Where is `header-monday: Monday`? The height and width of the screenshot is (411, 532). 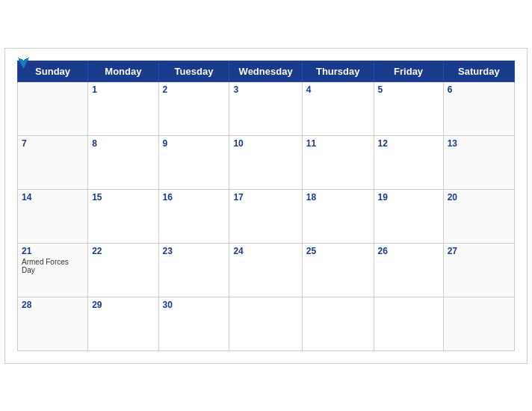 header-monday: Monday is located at coordinates (123, 71).